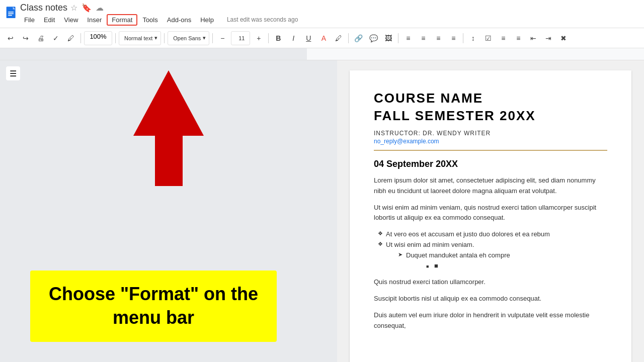  What do you see at coordinates (491, 141) in the screenshot?
I see `email-text: no_reply@example.com` at bounding box center [491, 141].